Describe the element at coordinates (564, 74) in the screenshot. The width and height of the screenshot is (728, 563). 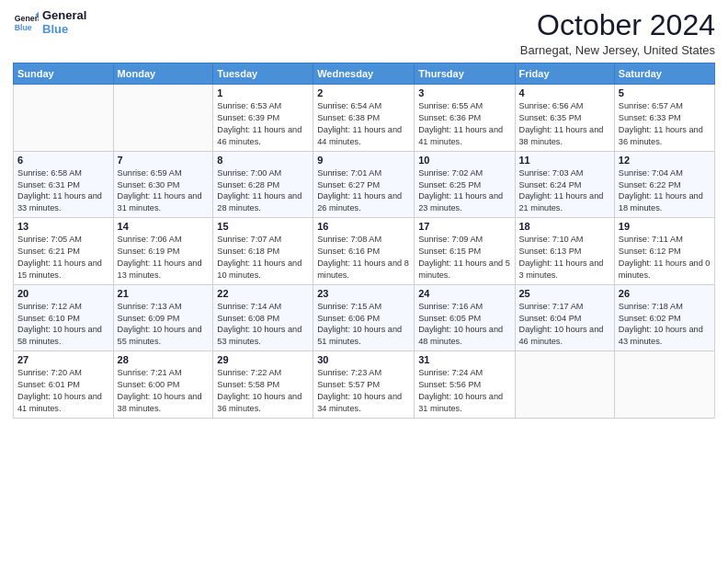
I see `col-friday: Friday` at that location.